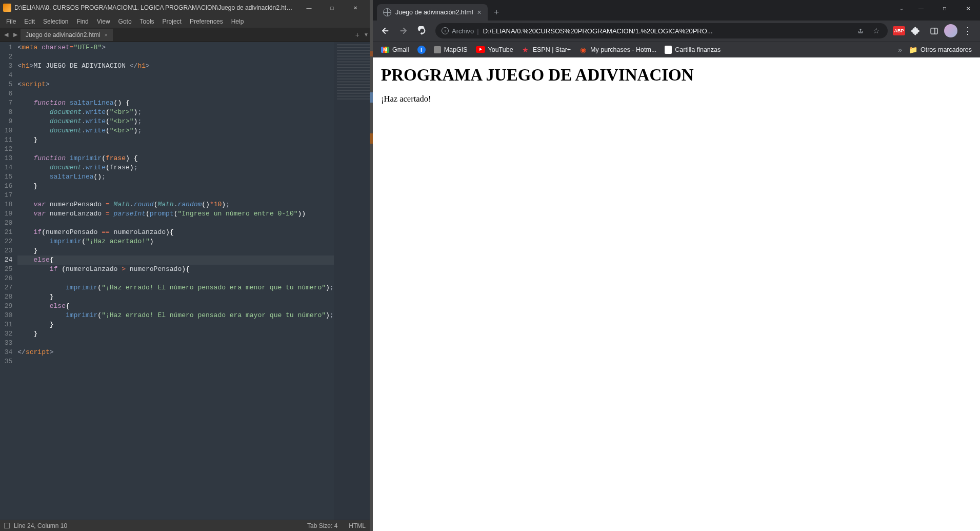 The width and height of the screenshot is (980, 531). I want to click on tab-search-icon: ⌄, so click(902, 8).